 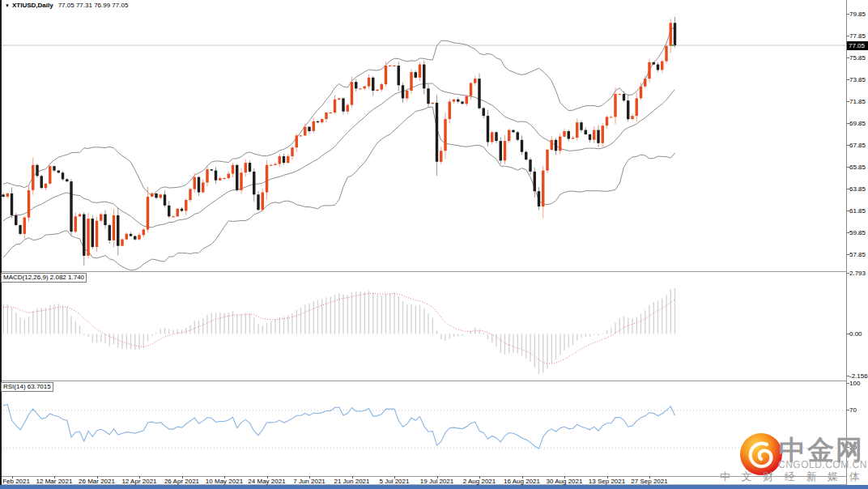 What do you see at coordinates (857, 210) in the screenshot?
I see `price-axis-label: 61.85` at bounding box center [857, 210].